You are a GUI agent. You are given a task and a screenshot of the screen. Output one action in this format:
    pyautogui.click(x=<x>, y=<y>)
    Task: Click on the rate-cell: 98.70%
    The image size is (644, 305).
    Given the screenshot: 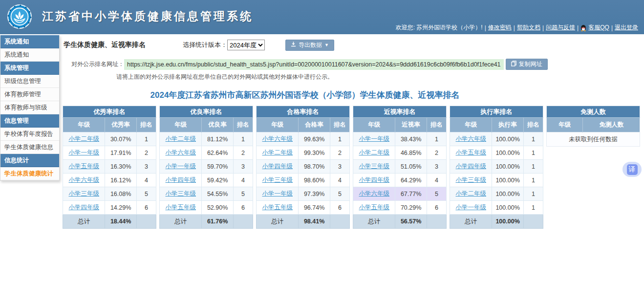 What is the action you would take?
    pyautogui.click(x=314, y=167)
    